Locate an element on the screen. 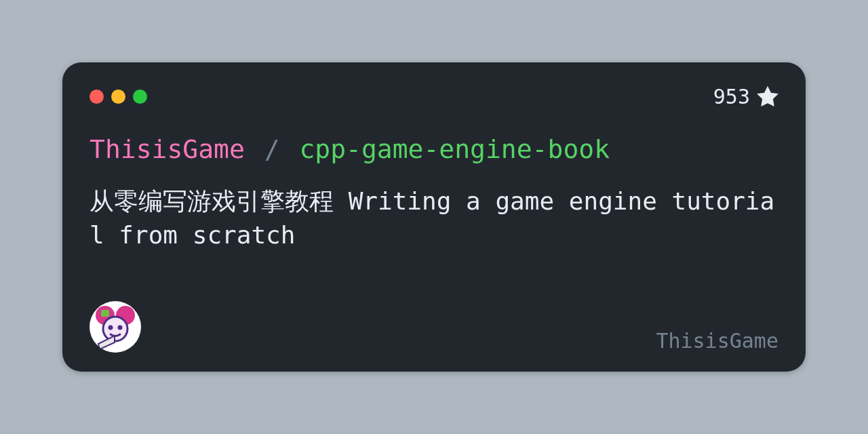 Image resolution: width=868 pixels, height=434 pixels. window-traffic-lights is located at coordinates (118, 96).